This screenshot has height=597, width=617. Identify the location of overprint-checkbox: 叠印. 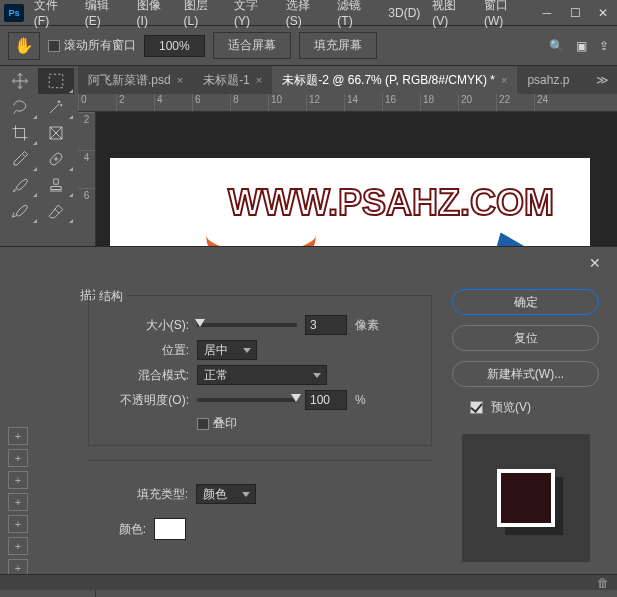
(217, 424).